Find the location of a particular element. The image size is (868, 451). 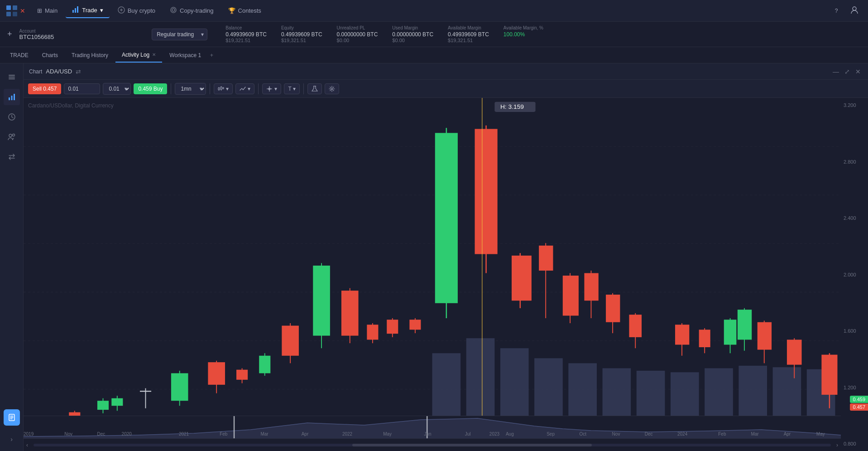

unrealized-usd: $0.00 is located at coordinates (358, 40).